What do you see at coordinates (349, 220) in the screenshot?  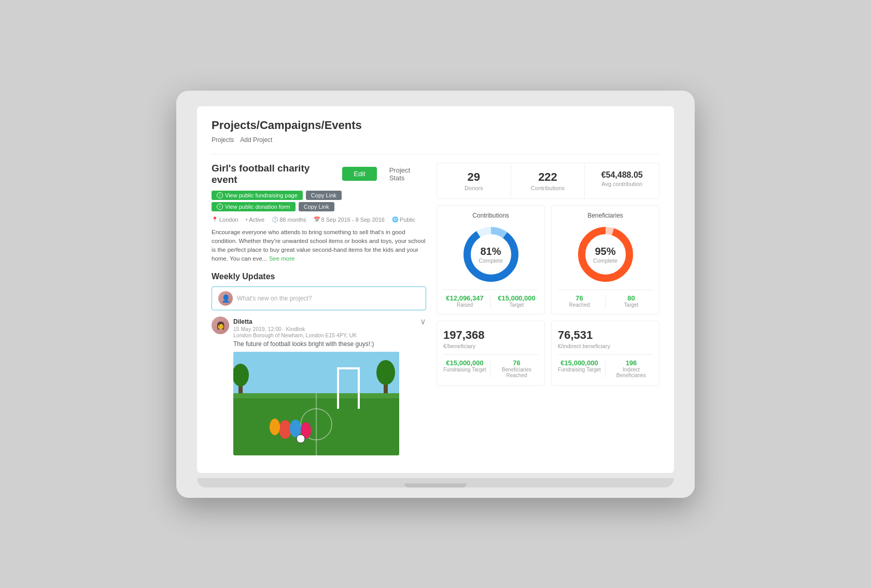 I see `meta-dates: 📅 8 Sep 2016 - 8 Sep 2016` at bounding box center [349, 220].